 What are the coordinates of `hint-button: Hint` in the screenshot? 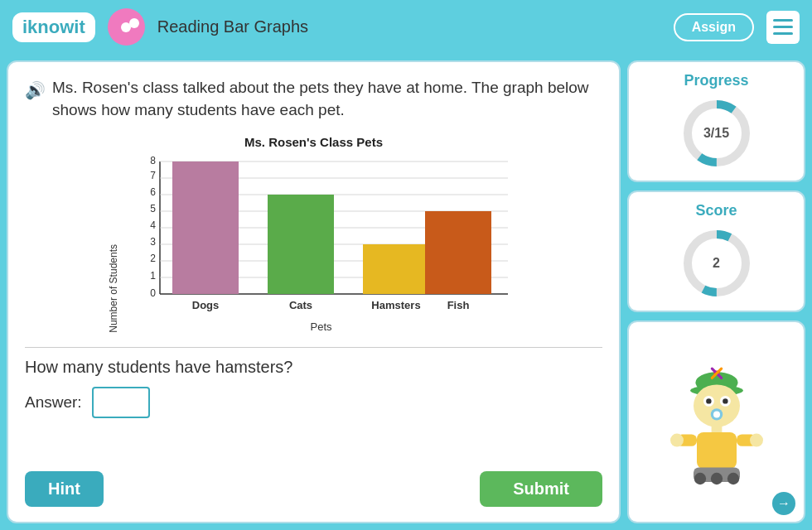 It's located at (65, 489).